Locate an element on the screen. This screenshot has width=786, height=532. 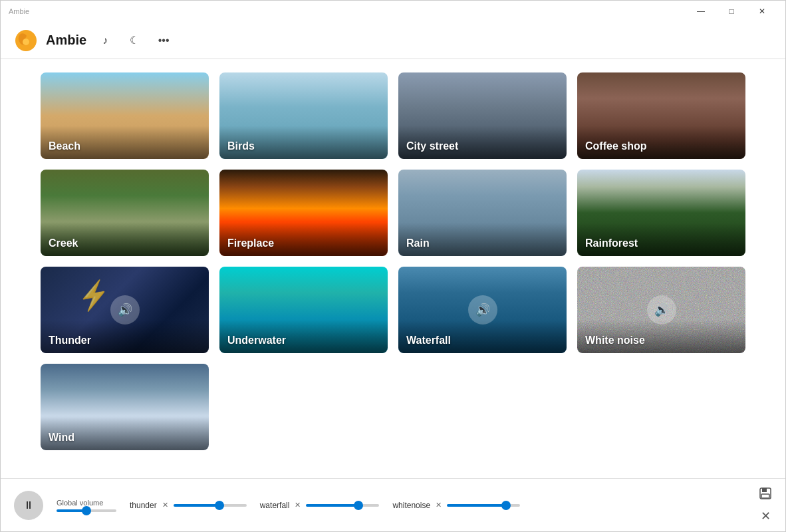
pause-icon: ⏸ is located at coordinates (29, 505).